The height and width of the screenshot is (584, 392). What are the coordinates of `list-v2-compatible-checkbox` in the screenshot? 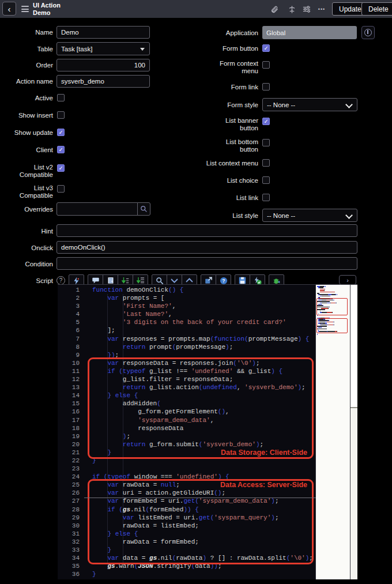 It's located at (61, 168).